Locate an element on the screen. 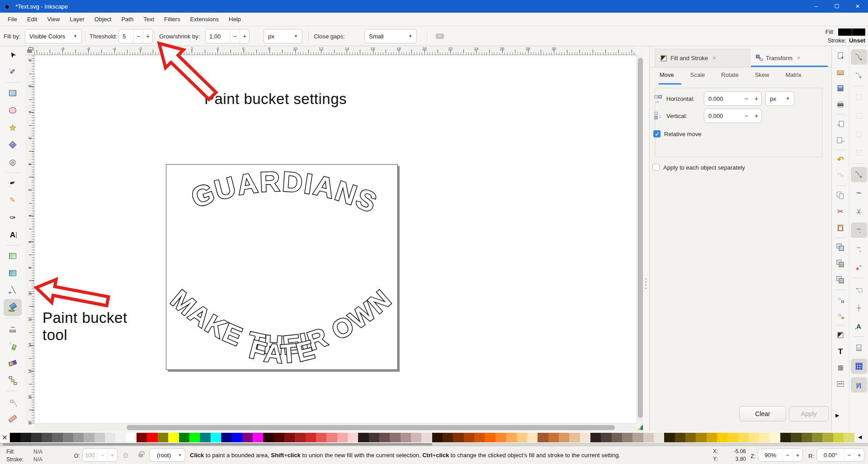  clone-icon is located at coordinates (840, 264).